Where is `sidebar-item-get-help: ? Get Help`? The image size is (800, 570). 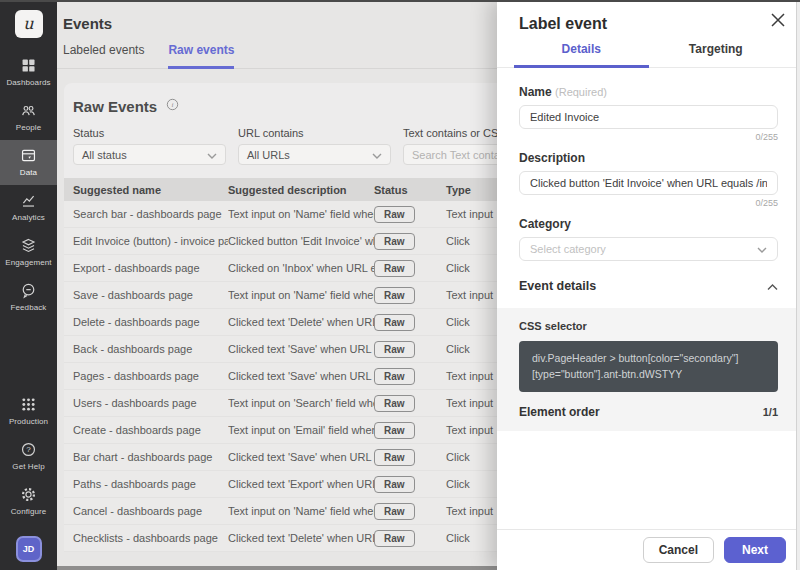 sidebar-item-get-help: ? Get Help is located at coordinates (28, 456).